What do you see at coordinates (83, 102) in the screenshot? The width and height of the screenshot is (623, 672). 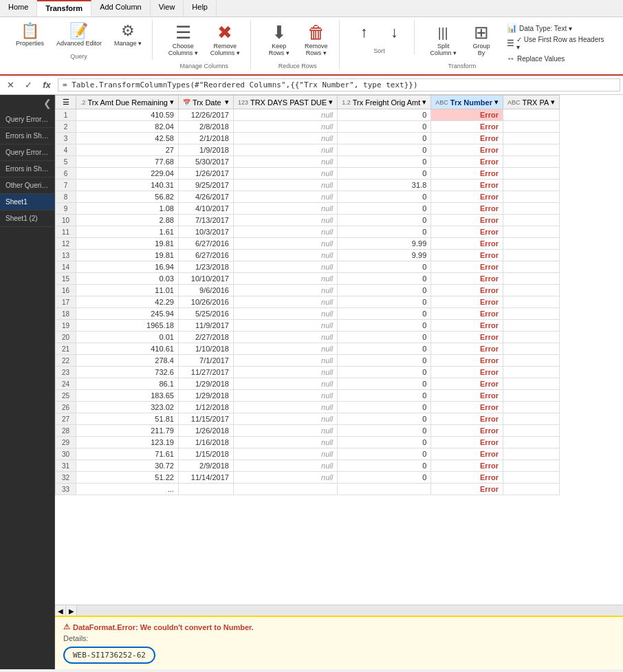 I see `col-type-amt: .2` at bounding box center [83, 102].